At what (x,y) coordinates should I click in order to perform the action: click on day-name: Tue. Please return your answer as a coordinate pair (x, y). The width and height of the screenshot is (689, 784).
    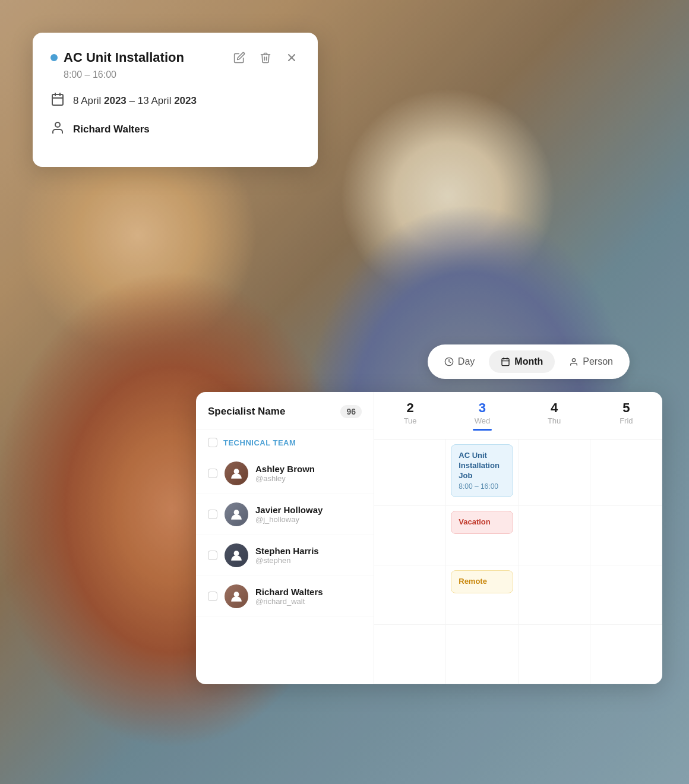
    Looking at the image, I should click on (410, 421).